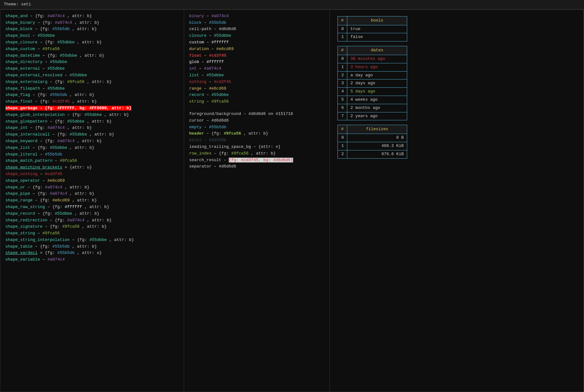 This screenshot has height=392, width=584. I want to click on dates-hash-header: #, so click(343, 51).